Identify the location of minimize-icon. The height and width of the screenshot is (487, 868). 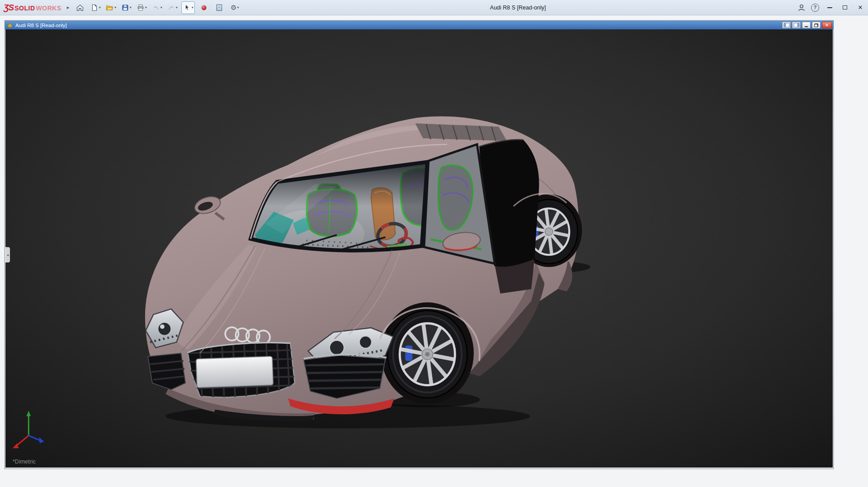
(830, 8).